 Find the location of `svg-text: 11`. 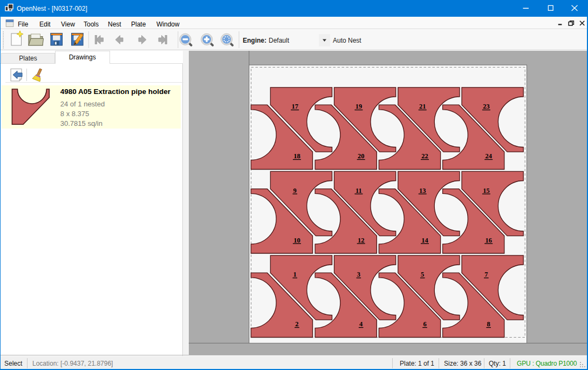

svg-text: 11 is located at coordinates (359, 191).